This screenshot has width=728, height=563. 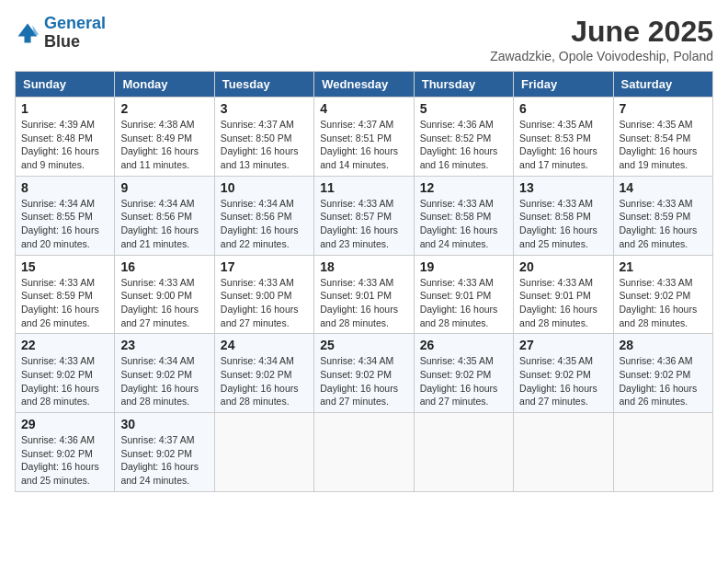 What do you see at coordinates (364, 345) in the screenshot?
I see `day-number: 25` at bounding box center [364, 345].